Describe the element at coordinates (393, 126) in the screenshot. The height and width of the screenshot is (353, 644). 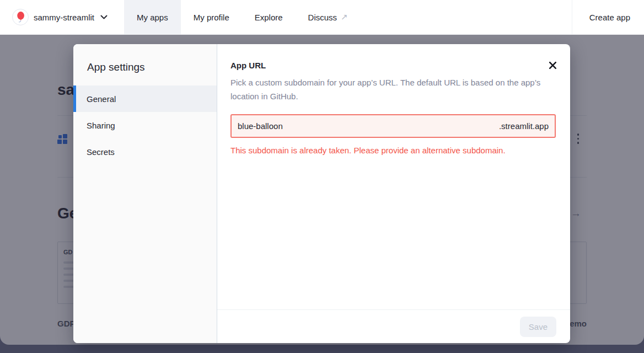
I see `subdomain-input: blue-balloon .streamlit.app` at that location.